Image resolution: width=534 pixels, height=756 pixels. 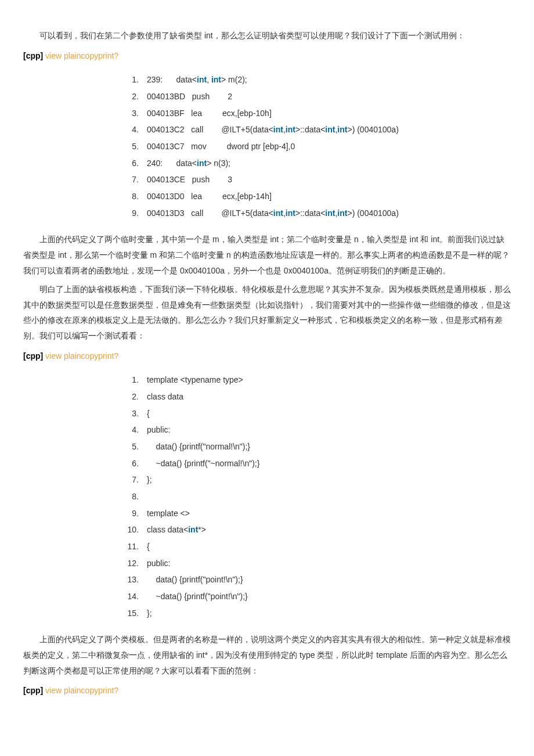 I want to click on code-line: 9.004013D3 call @ILT+5(data<int,int>::da…, so click(x=318, y=214).